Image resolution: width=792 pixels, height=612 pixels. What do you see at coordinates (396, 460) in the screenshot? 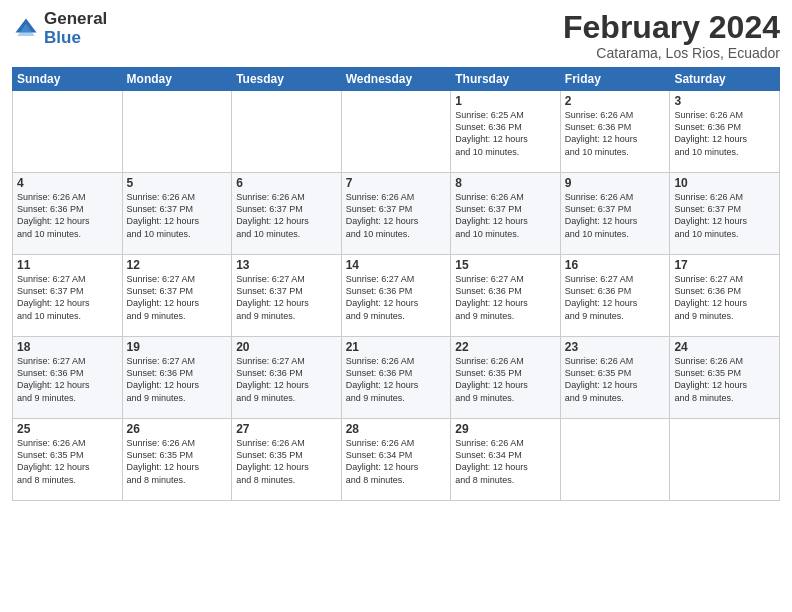
I see `calendar-week-row: 25Sunrise: 6:26 AM Sunset: 6:35 PM Dayli…` at bounding box center [396, 460].